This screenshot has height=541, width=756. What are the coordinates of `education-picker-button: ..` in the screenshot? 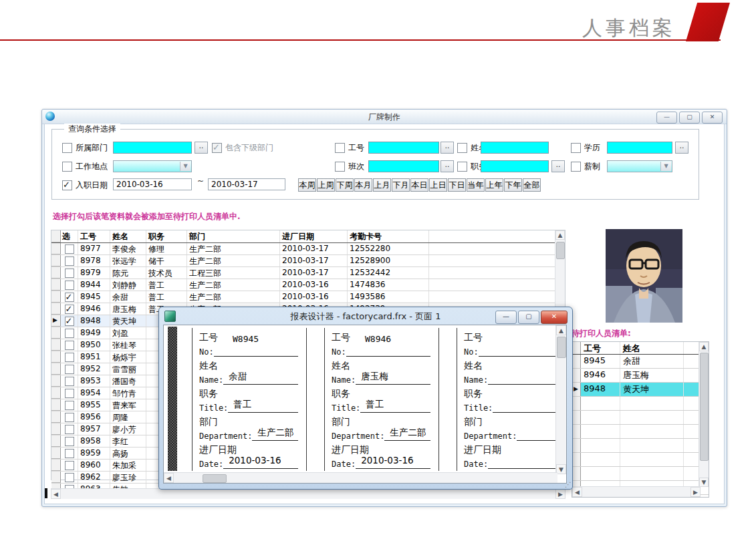 It's located at (682, 148).